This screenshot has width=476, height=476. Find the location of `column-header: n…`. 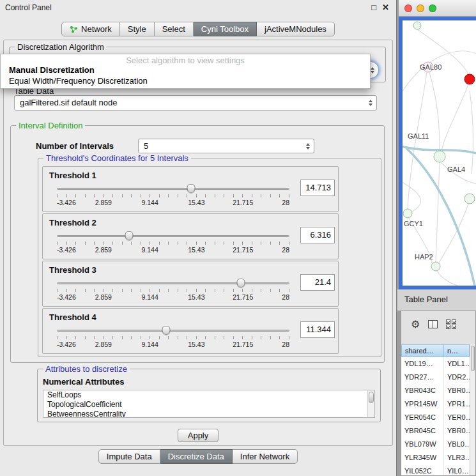

column-header: n… is located at coordinates (457, 351).